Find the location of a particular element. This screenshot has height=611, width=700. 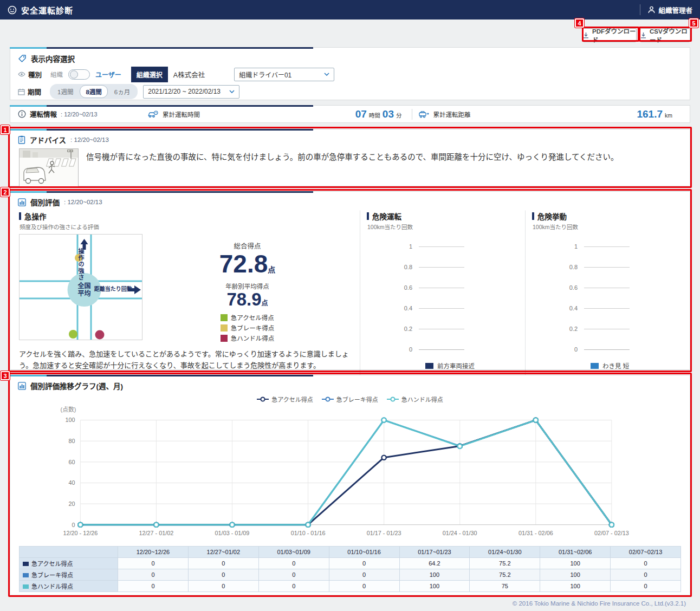

user-menu: 組織管理者 is located at coordinates (666, 10).